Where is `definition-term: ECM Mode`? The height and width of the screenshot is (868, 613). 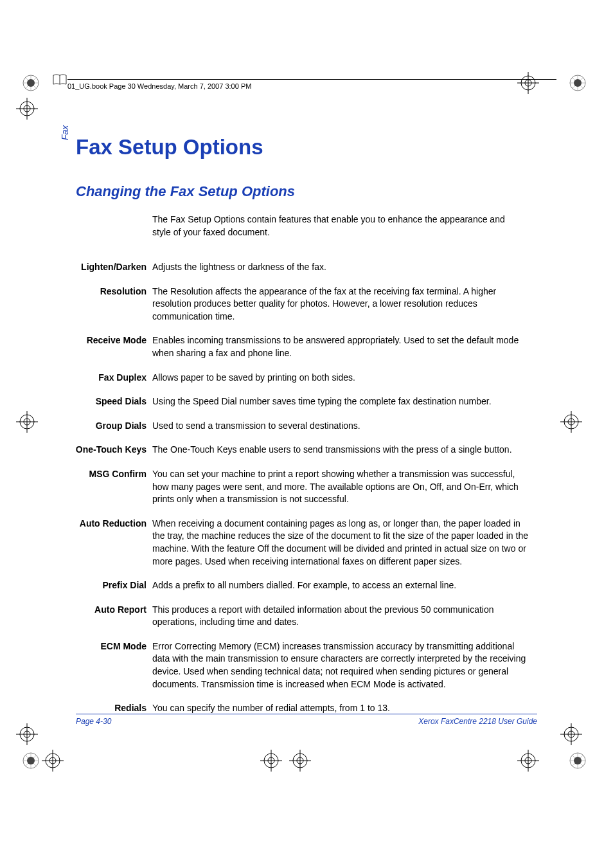 definition-term: ECM Mode is located at coordinates (112, 647).